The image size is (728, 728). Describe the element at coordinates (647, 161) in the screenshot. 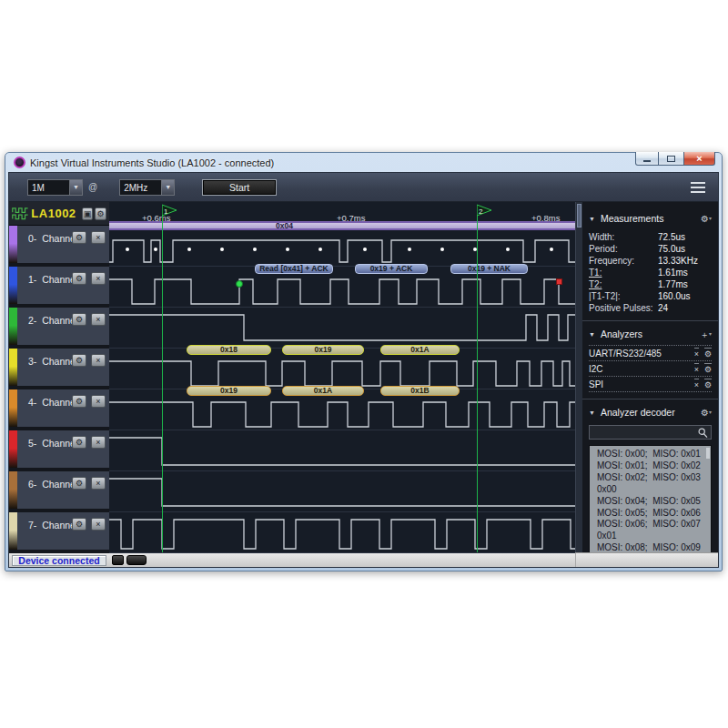

I see `minimize-icon` at that location.